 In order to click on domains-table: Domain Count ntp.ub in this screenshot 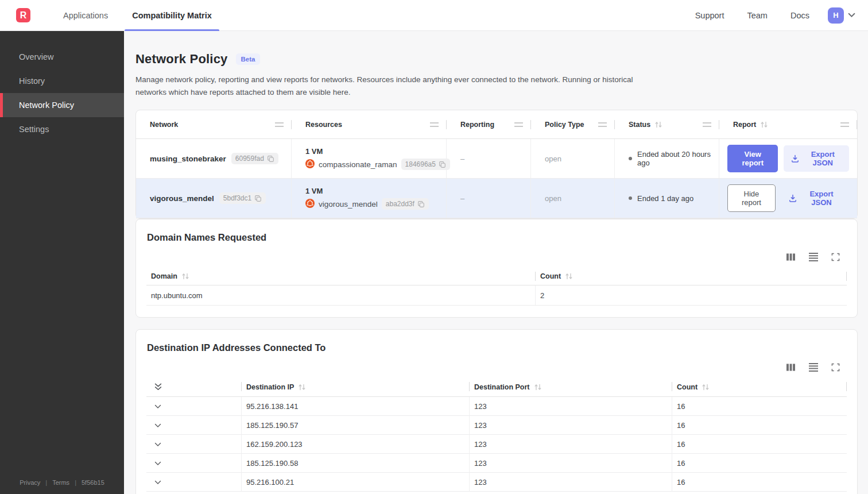, I will do `click(497, 286)`.